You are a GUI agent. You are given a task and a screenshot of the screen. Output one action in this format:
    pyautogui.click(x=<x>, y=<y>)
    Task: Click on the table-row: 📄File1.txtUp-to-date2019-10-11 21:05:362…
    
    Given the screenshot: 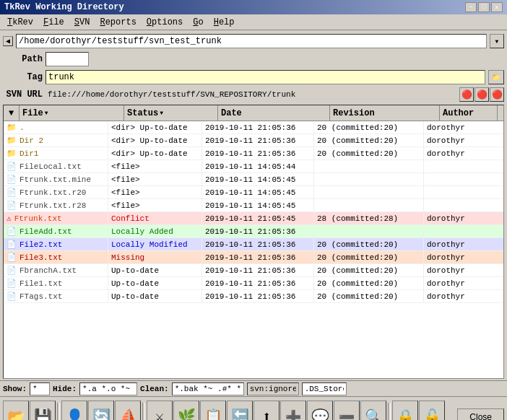 What is the action you would take?
    pyautogui.click(x=254, y=284)
    